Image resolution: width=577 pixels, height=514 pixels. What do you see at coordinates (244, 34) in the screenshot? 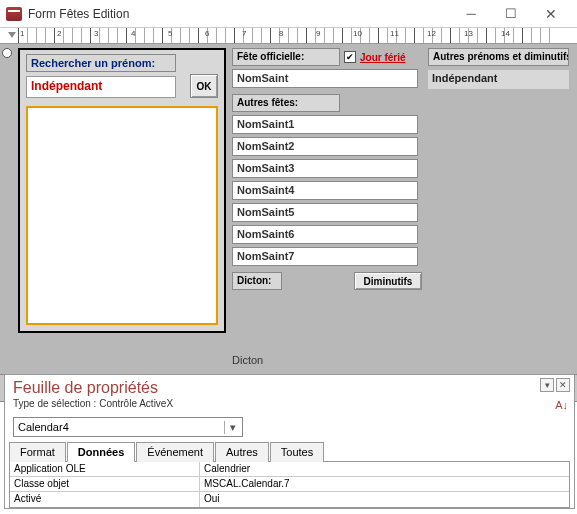
I see `ruler-number: 7` at bounding box center [244, 34].